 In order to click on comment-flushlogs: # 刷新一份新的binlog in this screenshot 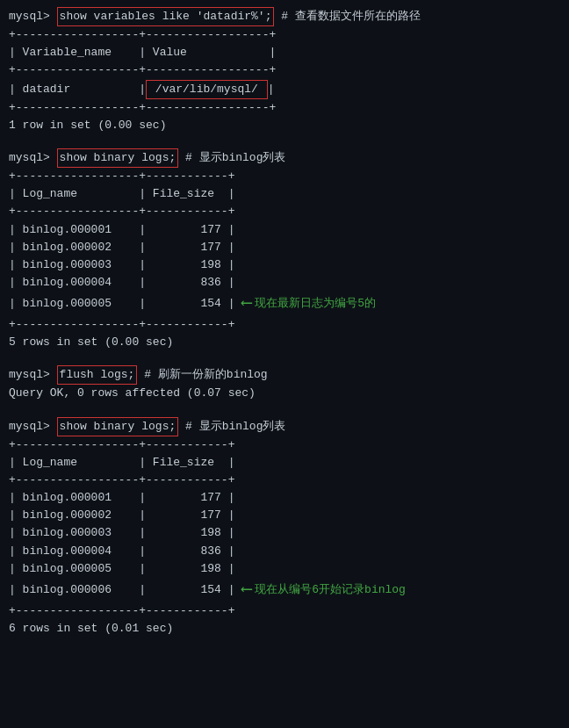, I will do `click(202, 375)`.